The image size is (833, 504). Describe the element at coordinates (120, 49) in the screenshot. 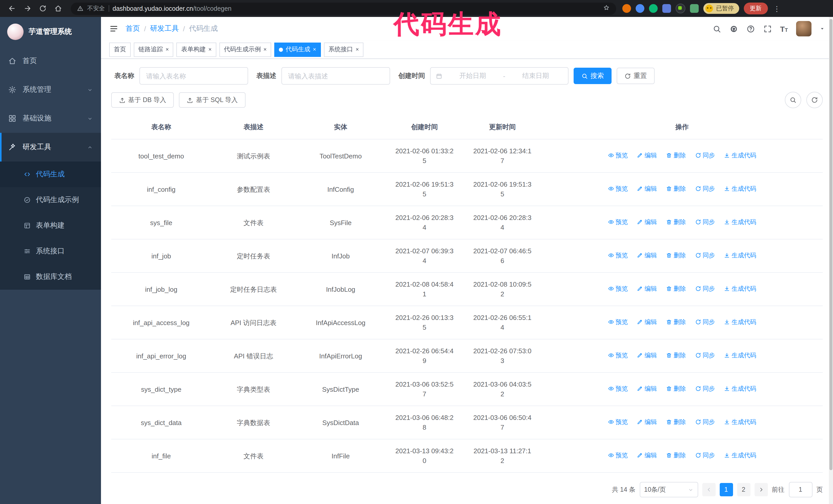

I see `tab-home: 首页` at that location.